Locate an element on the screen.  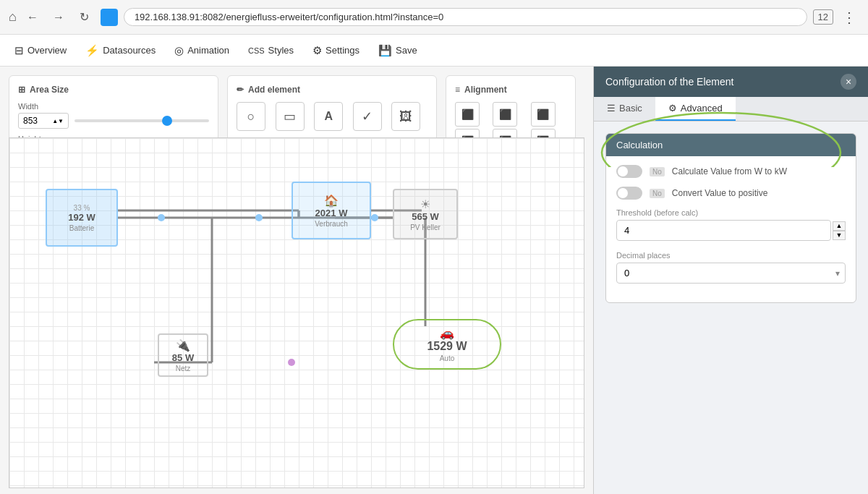
width-label: Width is located at coordinates (114, 106).